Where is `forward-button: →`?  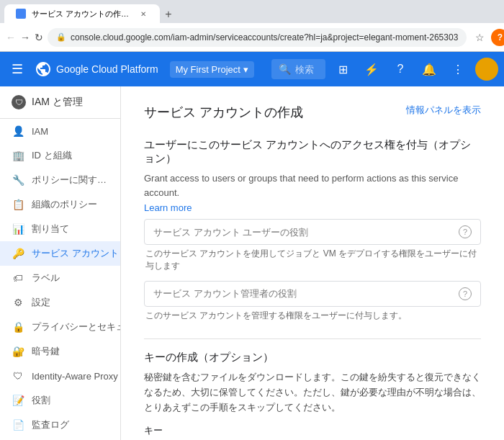
forward-button: → is located at coordinates (25, 37).